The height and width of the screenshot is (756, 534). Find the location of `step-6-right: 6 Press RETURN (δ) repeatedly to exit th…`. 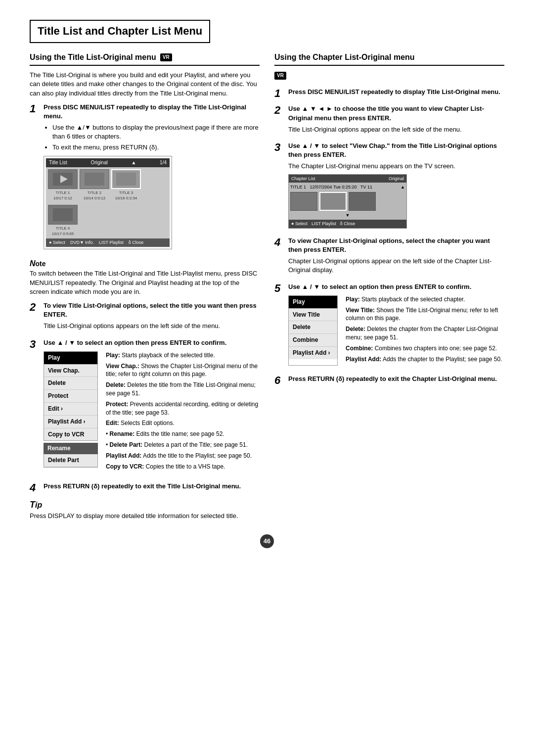

step-6-right: 6 Press RETURN (δ) repeatedly to exit th… is located at coordinates (390, 380).